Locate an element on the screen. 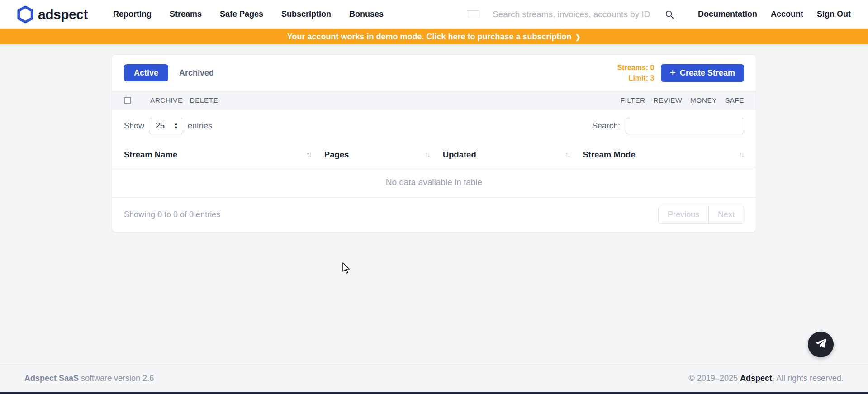 Image resolution: width=868 pixels, height=394 pixels. nav-item-streams: Streams is located at coordinates (185, 14).